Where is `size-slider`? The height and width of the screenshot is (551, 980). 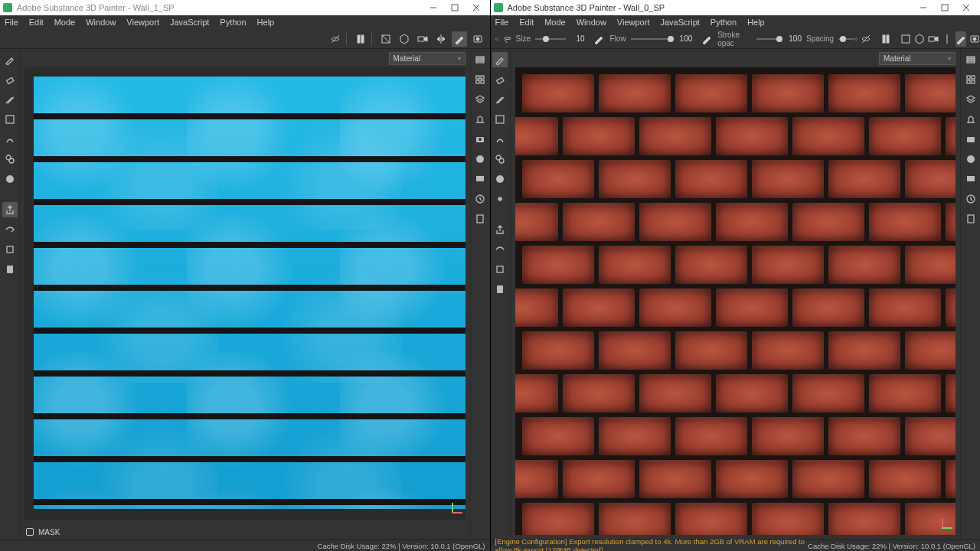 size-slider is located at coordinates (550, 39).